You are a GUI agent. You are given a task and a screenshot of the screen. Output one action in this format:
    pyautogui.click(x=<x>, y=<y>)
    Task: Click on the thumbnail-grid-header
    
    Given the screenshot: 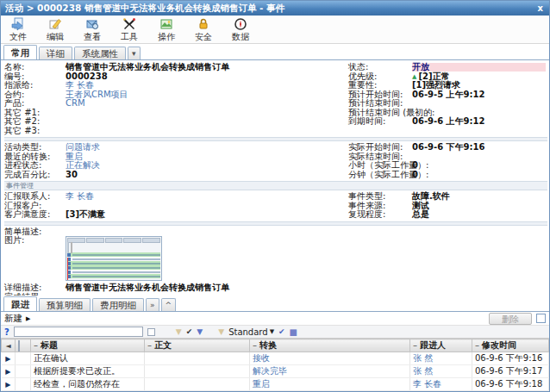 What is the action you would take?
    pyautogui.click(x=72, y=248)
    